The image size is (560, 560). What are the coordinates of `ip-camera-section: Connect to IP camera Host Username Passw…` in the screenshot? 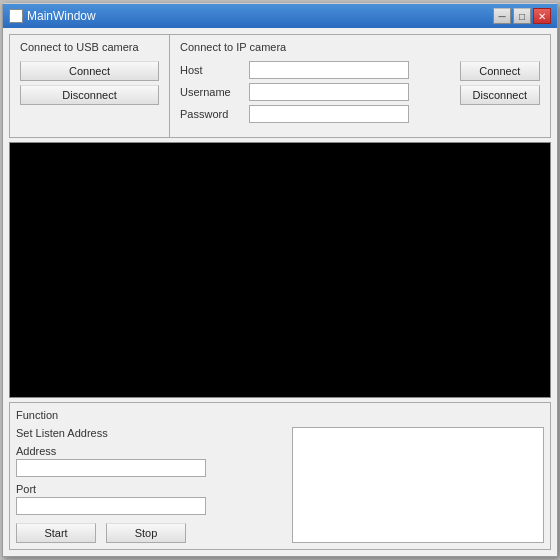 It's located at (360, 86).